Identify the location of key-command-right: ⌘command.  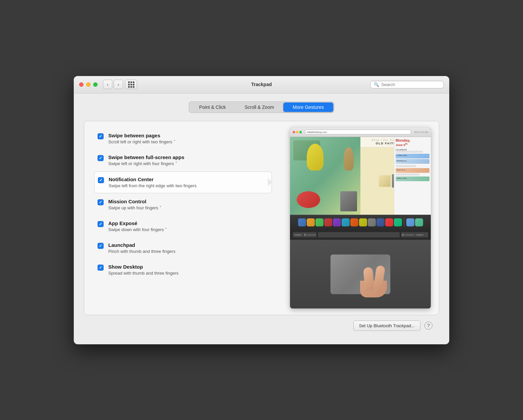
(408, 235).